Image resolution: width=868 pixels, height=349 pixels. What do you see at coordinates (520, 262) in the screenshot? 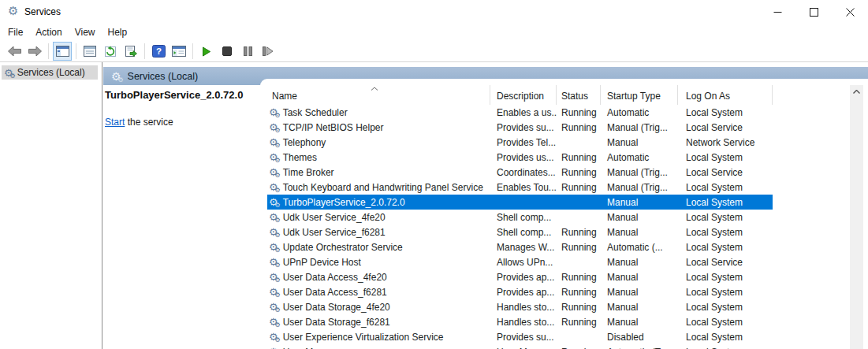
I see `table-row: ⚙⚙UPnP Device HostAllows UPn...ManualLoc…` at bounding box center [520, 262].